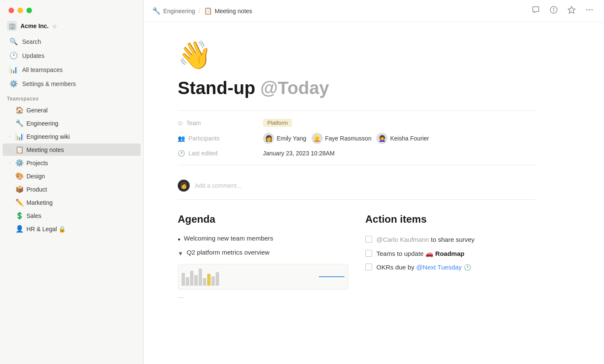 The height and width of the screenshot is (364, 604). What do you see at coordinates (20, 229) in the screenshot?
I see `hr-legal-icon: 👤` at bounding box center [20, 229].